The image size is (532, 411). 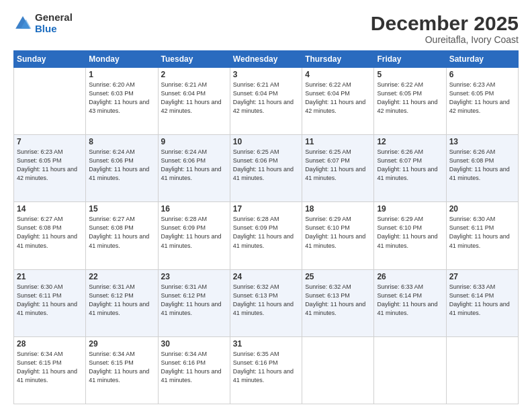 What do you see at coordinates (410, 277) in the screenshot?
I see `day-number: 26` at bounding box center [410, 277].